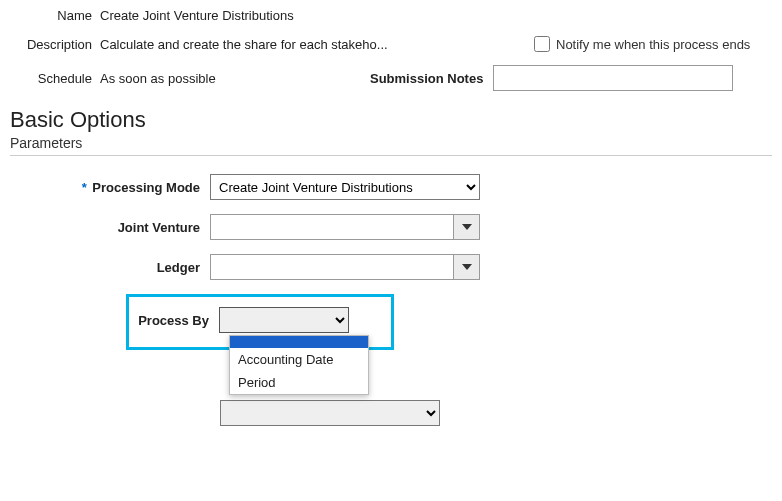  I want to click on process-by-select, so click(284, 320).